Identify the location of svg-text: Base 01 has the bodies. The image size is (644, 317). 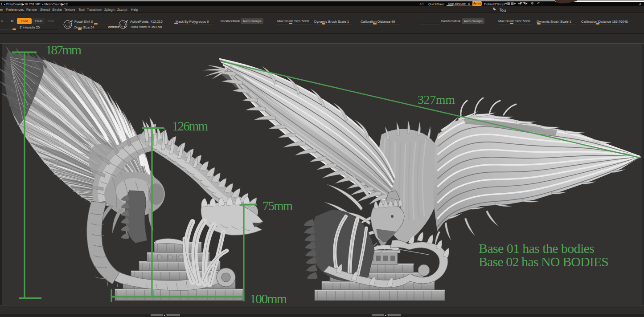
(537, 248).